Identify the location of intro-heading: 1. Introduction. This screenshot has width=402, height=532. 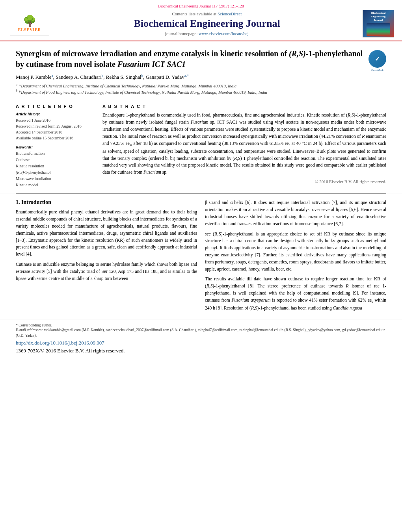
(106, 202).